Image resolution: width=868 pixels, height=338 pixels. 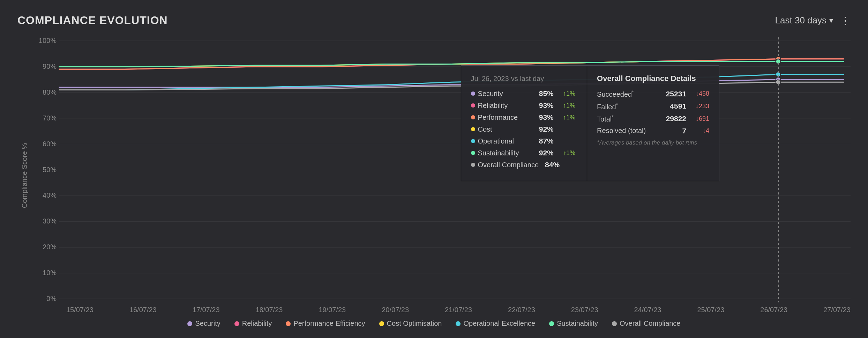 What do you see at coordinates (699, 106) in the screenshot?
I see `detail-trend: ↓233` at bounding box center [699, 106].